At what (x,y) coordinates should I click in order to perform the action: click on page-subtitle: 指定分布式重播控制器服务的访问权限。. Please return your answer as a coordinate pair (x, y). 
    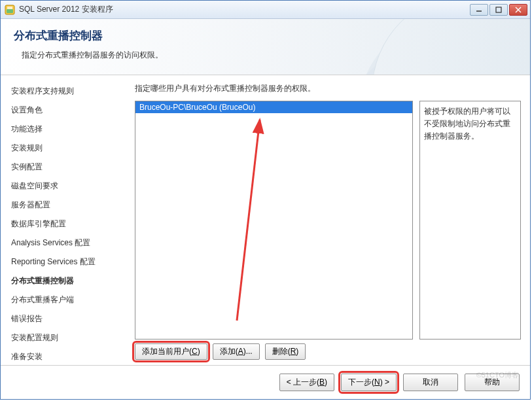
    Looking at the image, I should click on (266, 55).